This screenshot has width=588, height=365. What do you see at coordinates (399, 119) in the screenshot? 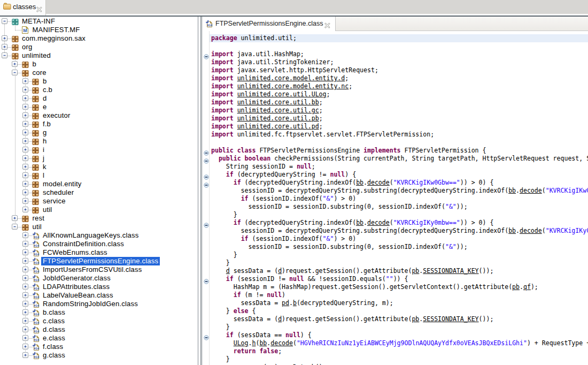
I see `code-line: import unlimited.core.util.pb;` at bounding box center [399, 119].